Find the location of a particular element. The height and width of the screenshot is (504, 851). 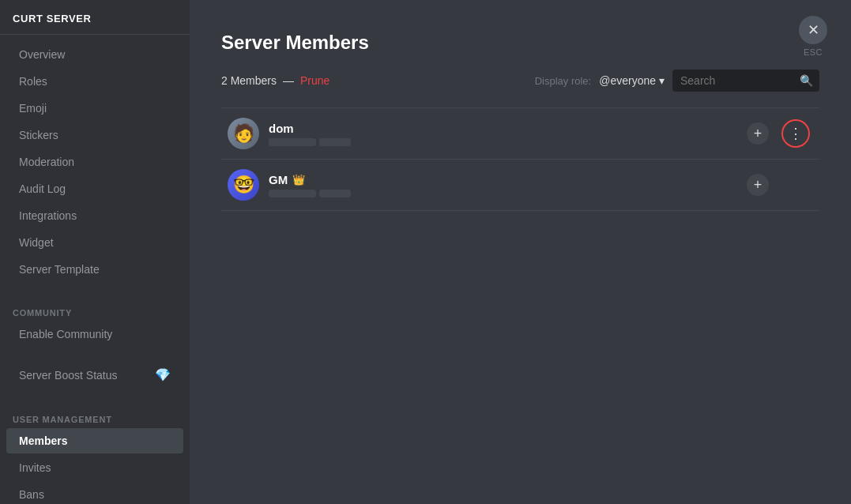

boost-icon: 💎 is located at coordinates (163, 374).